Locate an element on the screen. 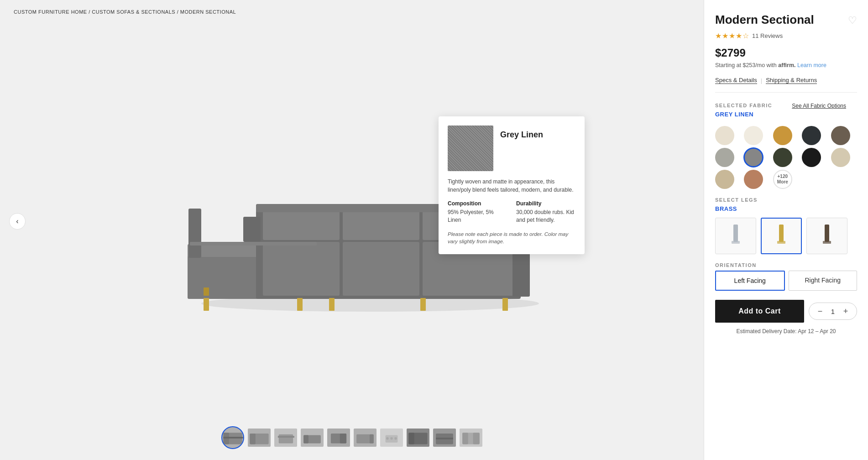 Image resolution: width=868 pixels, height=460 pixels. fabric-swatch-charcoal is located at coordinates (811, 136).